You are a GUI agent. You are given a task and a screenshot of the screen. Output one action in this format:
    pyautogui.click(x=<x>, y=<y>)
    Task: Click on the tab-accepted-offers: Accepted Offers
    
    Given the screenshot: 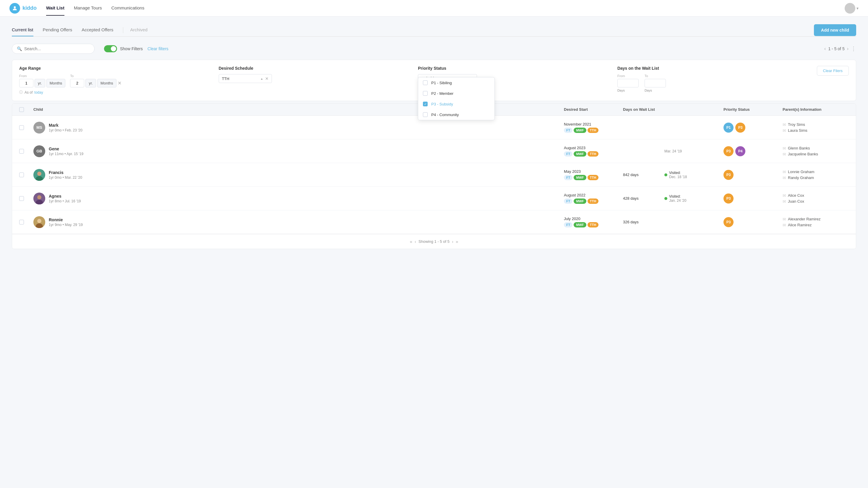 What is the action you would take?
    pyautogui.click(x=97, y=30)
    